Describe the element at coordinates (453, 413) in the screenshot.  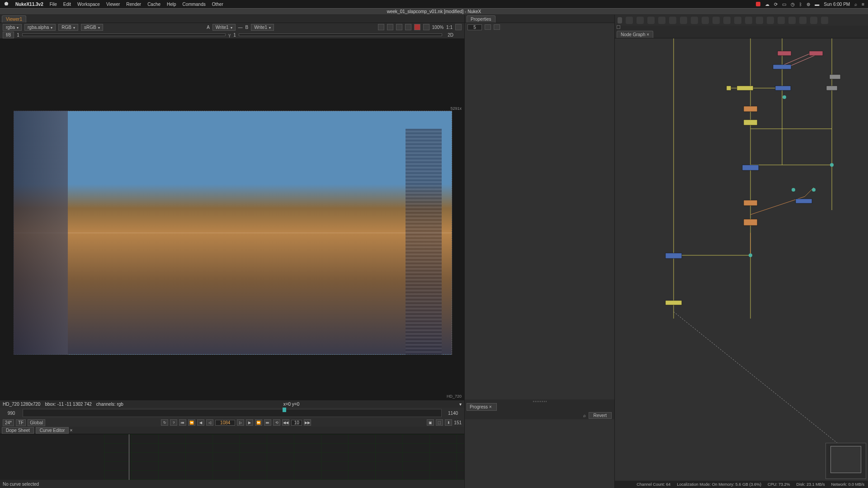
I see `timeline-end: 1140` at that location.